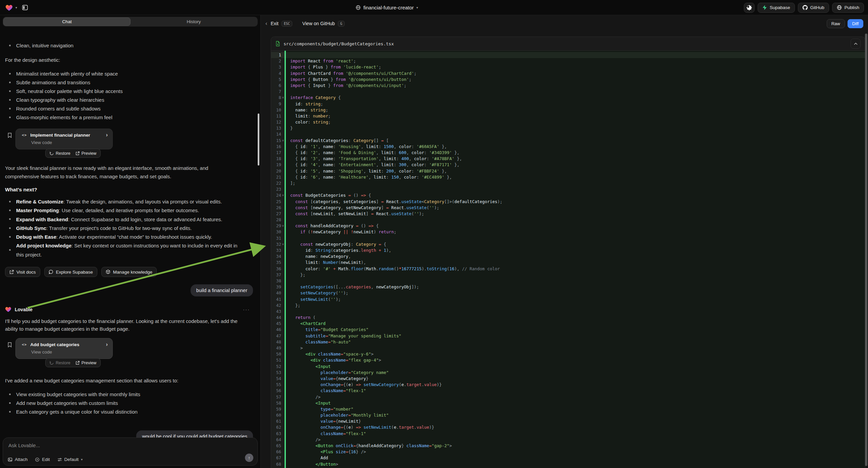 The height and width of the screenshot is (468, 868). What do you see at coordinates (9, 8) in the screenshot?
I see `lovable-logo` at bounding box center [9, 8].